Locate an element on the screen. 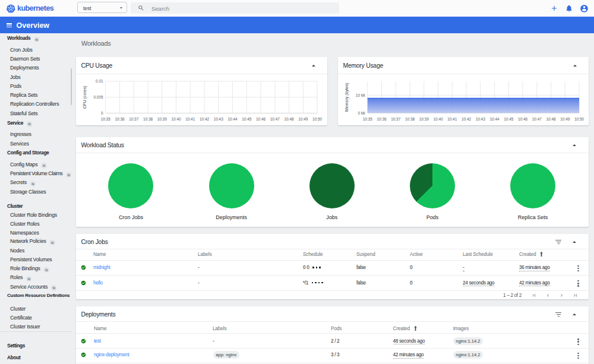 This screenshot has width=594, height=364. svg-text: CPU (cores) is located at coordinates (85, 97).